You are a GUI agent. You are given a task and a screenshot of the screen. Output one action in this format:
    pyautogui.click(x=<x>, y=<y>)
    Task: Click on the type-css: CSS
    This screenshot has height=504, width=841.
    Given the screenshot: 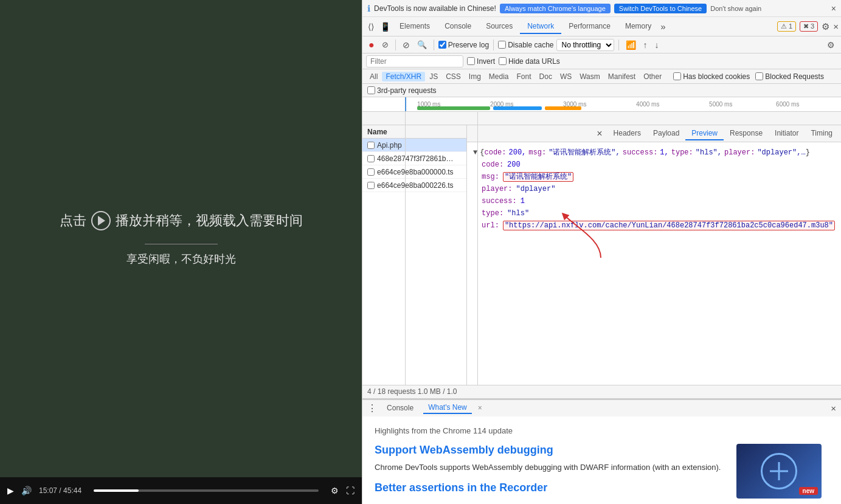 What is the action you would take?
    pyautogui.click(x=454, y=77)
    